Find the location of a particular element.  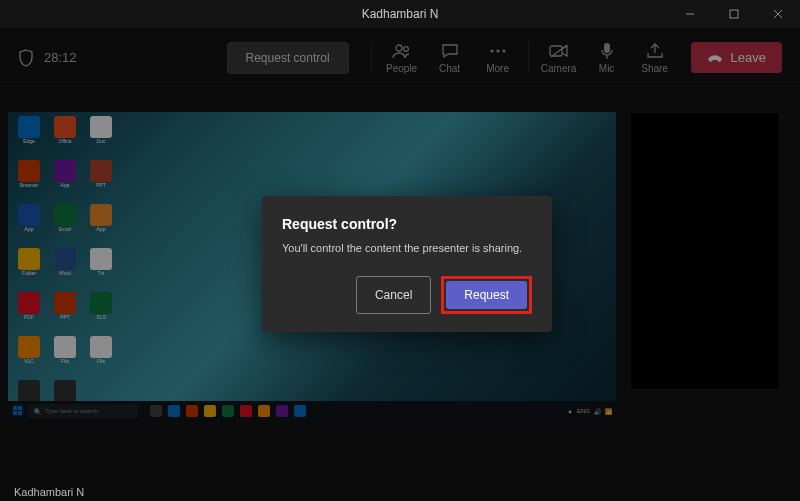

window-title: Kadhambari N is located at coordinates (400, 14).